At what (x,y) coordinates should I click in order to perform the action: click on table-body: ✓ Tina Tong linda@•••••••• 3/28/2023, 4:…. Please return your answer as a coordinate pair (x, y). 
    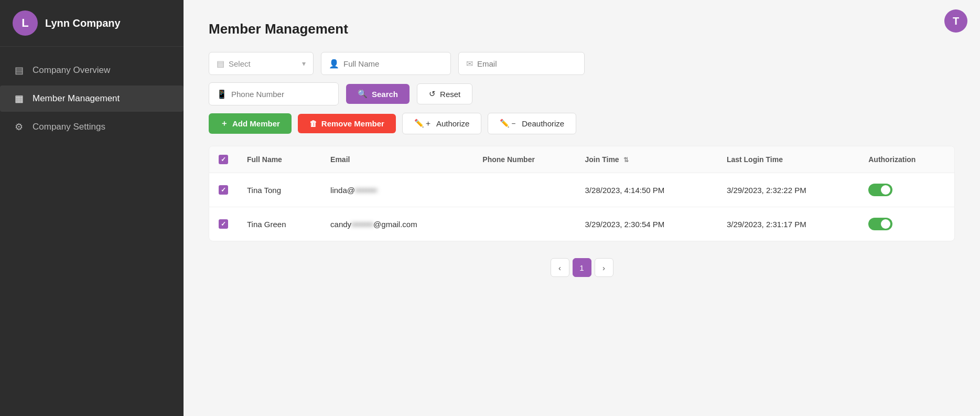
    Looking at the image, I should click on (582, 207).